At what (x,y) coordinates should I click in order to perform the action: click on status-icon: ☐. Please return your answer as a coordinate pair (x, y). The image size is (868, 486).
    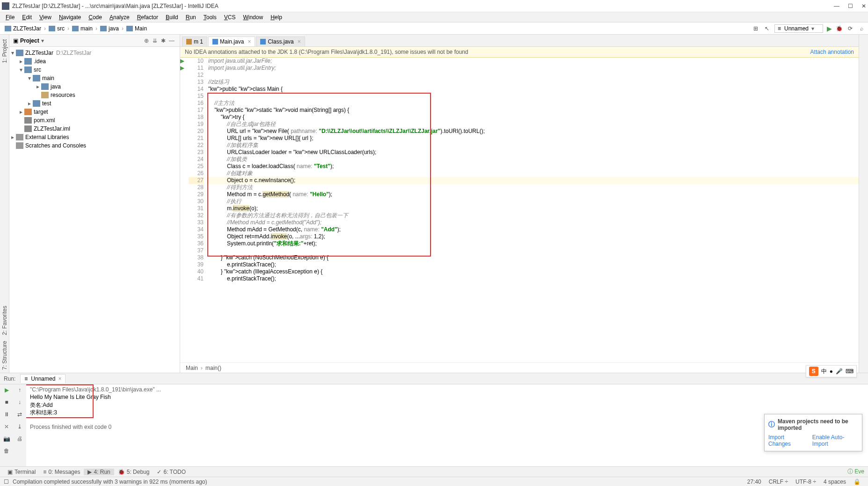
    Looking at the image, I should click on (7, 482).